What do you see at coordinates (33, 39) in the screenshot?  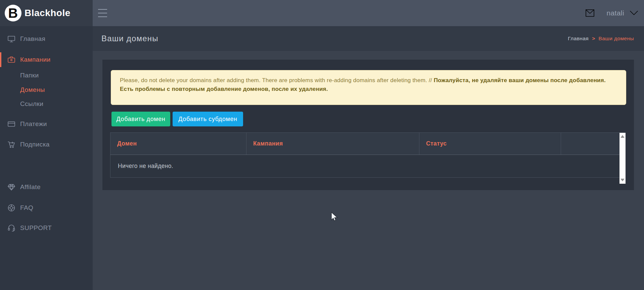 I see `sidebar-item-label: Главная` at bounding box center [33, 39].